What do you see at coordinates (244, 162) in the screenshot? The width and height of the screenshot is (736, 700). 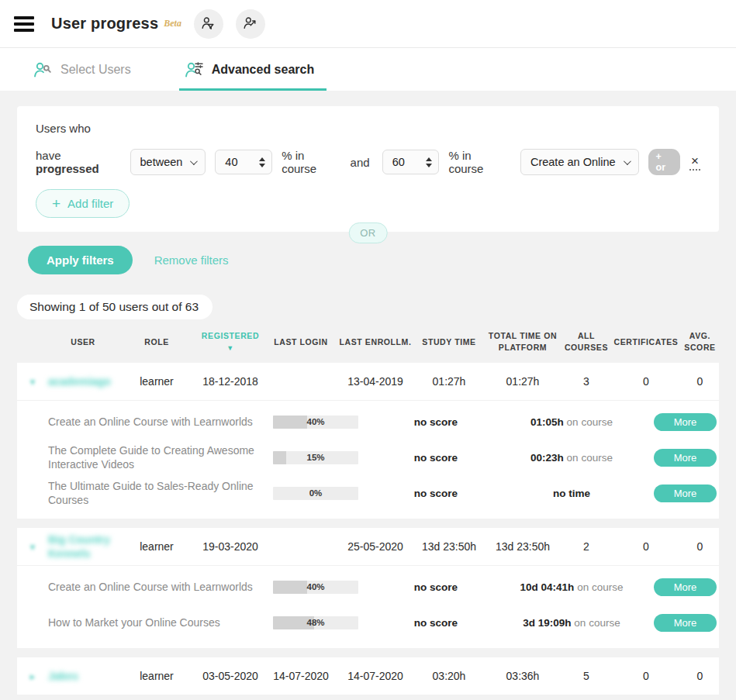 I see `min-percent-input: 40` at bounding box center [244, 162].